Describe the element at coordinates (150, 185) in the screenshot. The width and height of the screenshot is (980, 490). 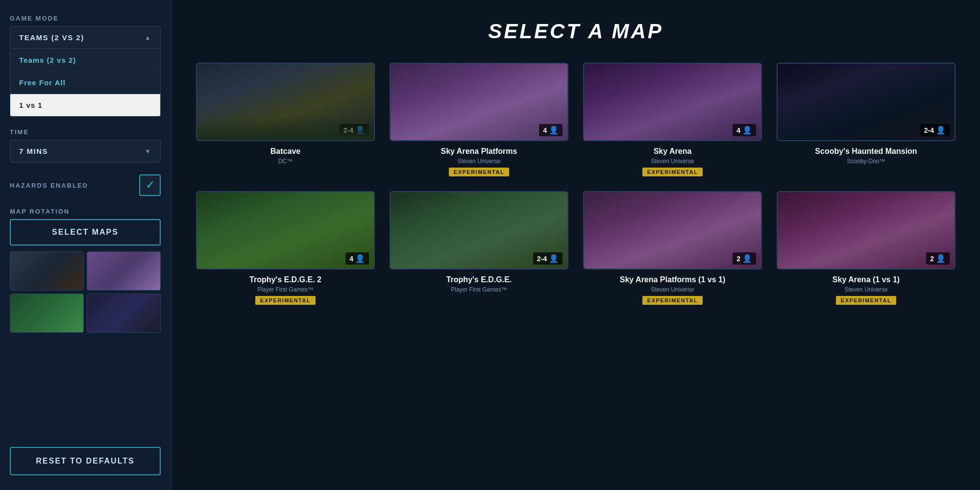
I see `hazards-checkbox: ✓` at that location.